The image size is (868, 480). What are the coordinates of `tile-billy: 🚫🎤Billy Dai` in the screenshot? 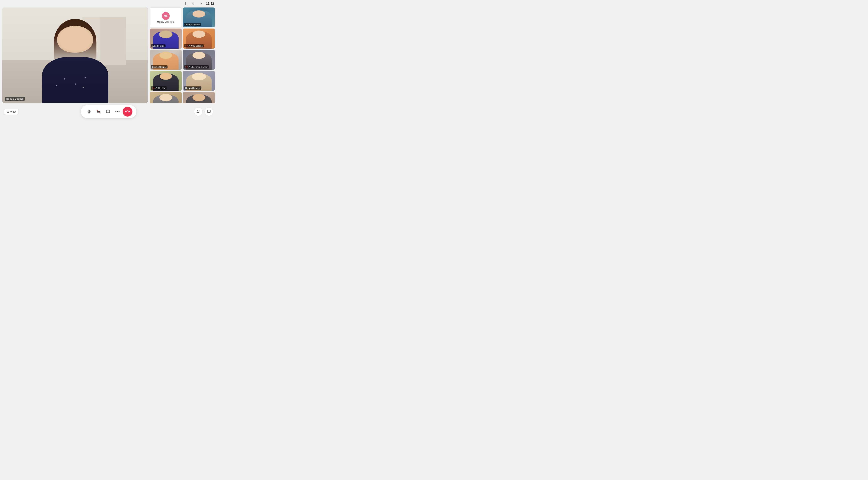 It's located at (166, 81).